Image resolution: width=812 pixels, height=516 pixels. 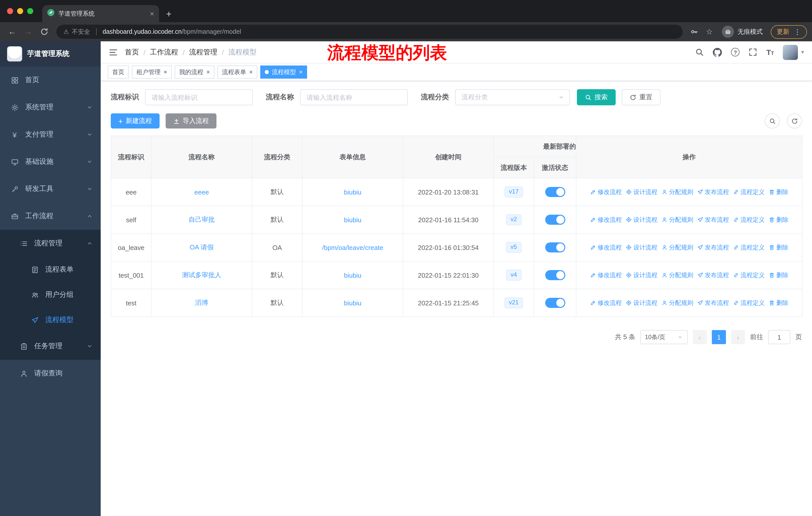 I want to click on model-name-link: 自己审批, so click(x=202, y=219).